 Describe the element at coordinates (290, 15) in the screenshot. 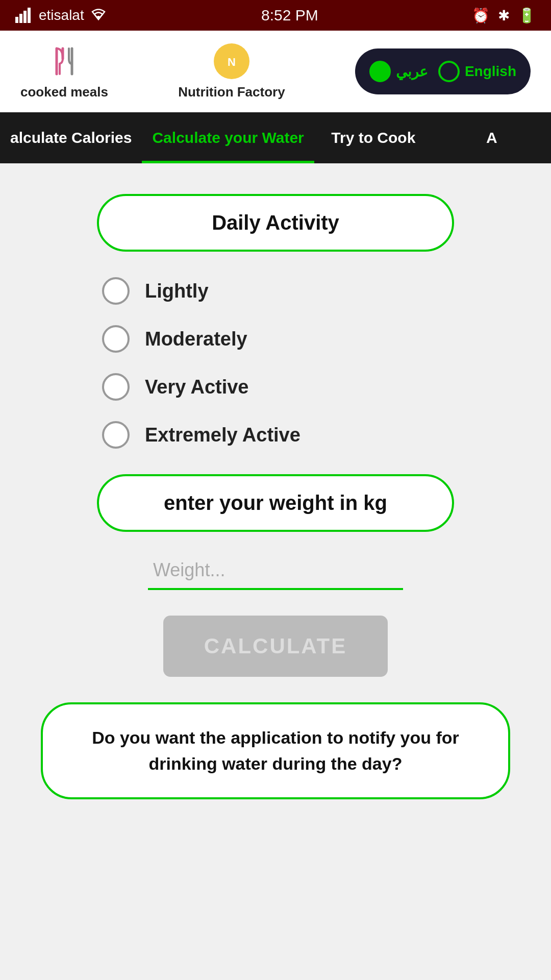

I see `status-time: 8:52 PM` at that location.